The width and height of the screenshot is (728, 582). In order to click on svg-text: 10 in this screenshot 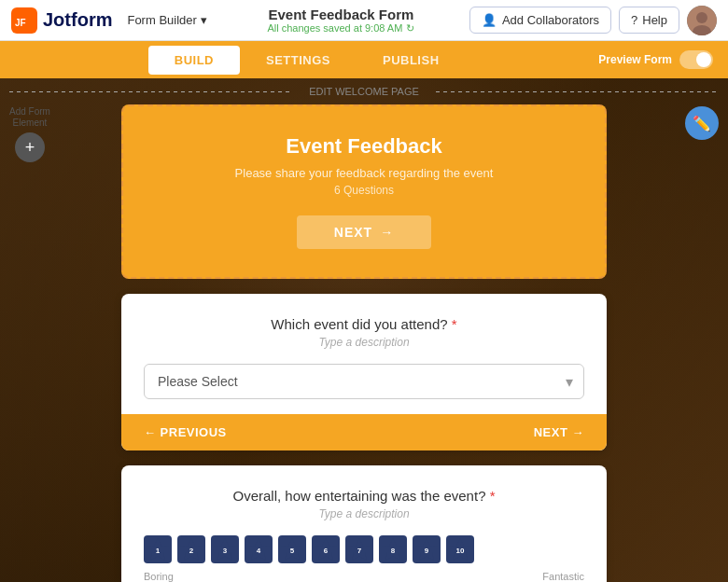, I will do `click(461, 550)`.